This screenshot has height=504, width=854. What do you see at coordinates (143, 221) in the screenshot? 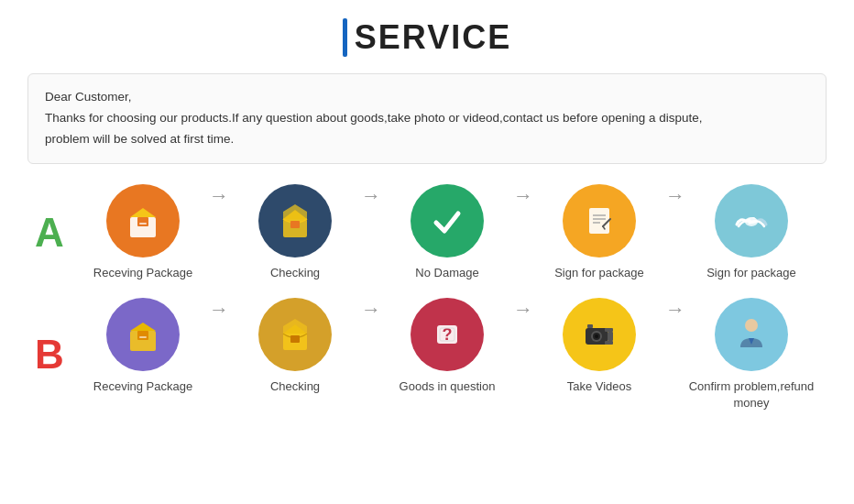
I see `icon-a1` at bounding box center [143, 221].